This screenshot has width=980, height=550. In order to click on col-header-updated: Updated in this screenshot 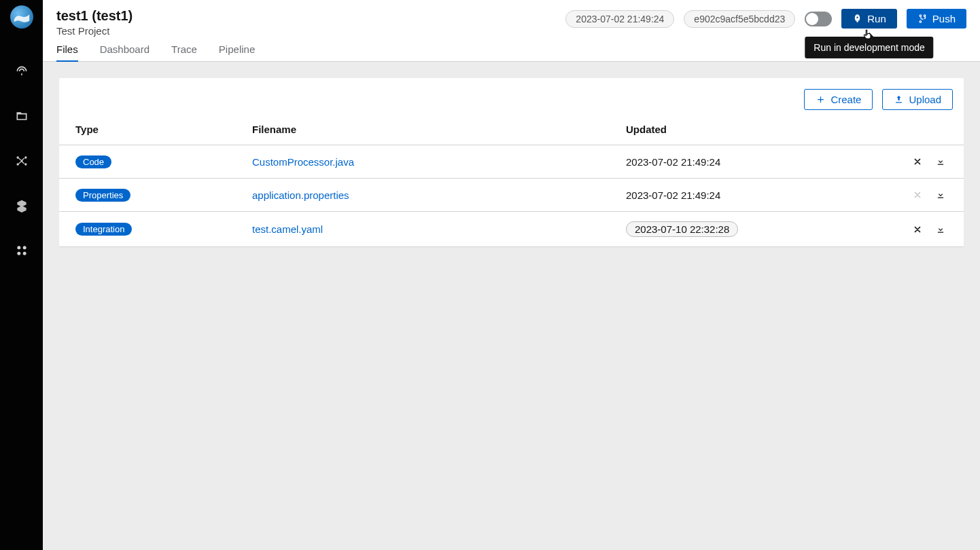, I will do `click(735, 130)`.